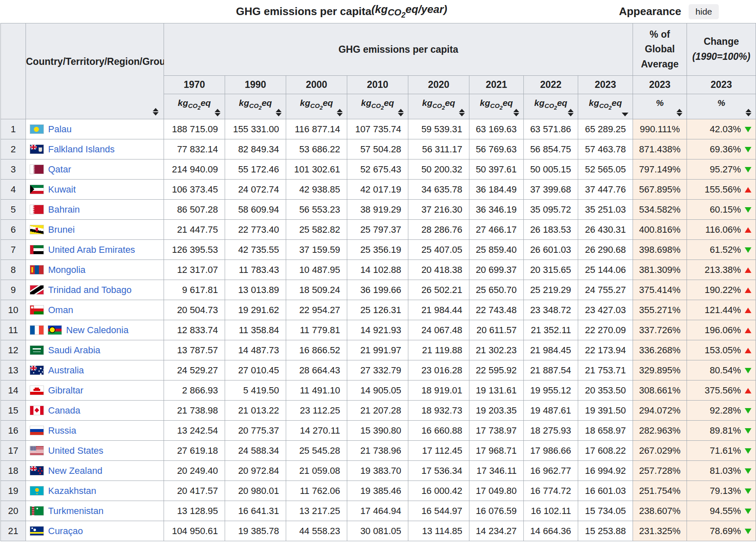  Describe the element at coordinates (195, 170) in the screenshot. I see `value-cell: 214 940.09` at that location.